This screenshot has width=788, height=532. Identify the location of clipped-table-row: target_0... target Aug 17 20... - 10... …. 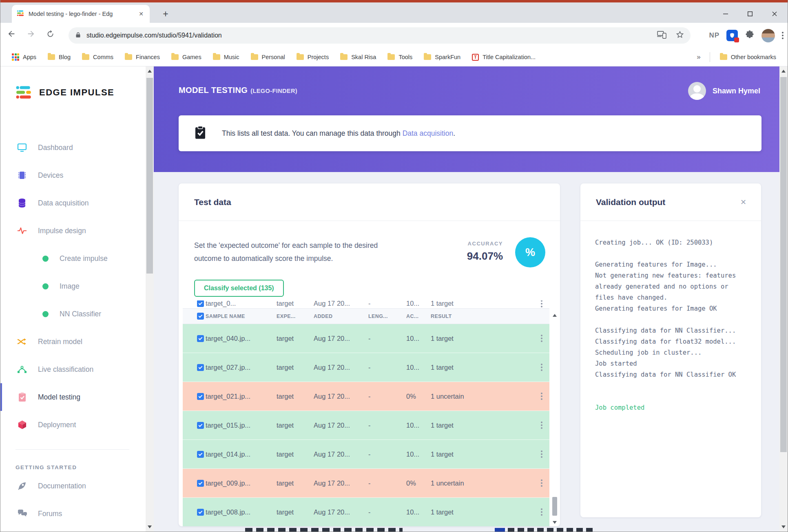
(366, 304).